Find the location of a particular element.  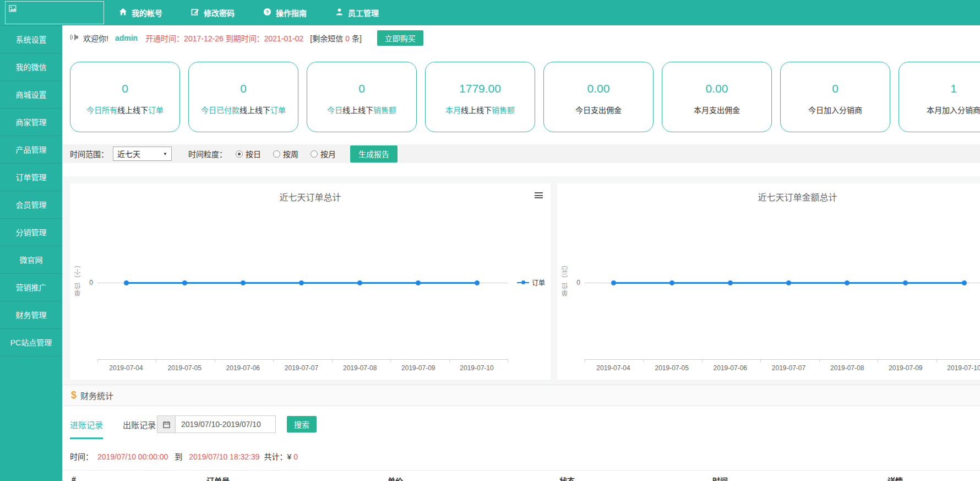

granularity-radio-group: 按日按周按月 is located at coordinates (286, 154).